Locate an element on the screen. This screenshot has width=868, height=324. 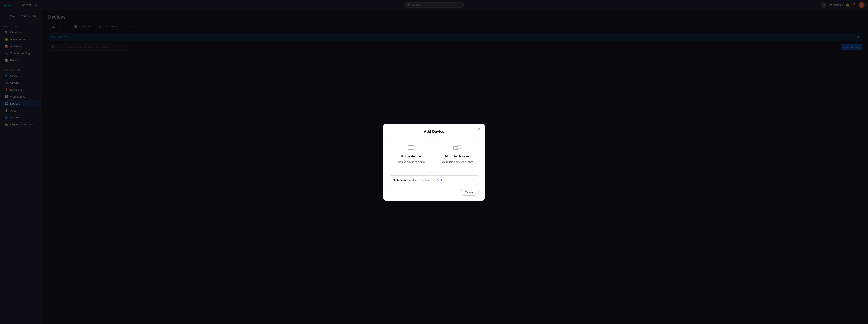
multiple-devices-desc: Add multiple devices at once is located at coordinates (457, 162).